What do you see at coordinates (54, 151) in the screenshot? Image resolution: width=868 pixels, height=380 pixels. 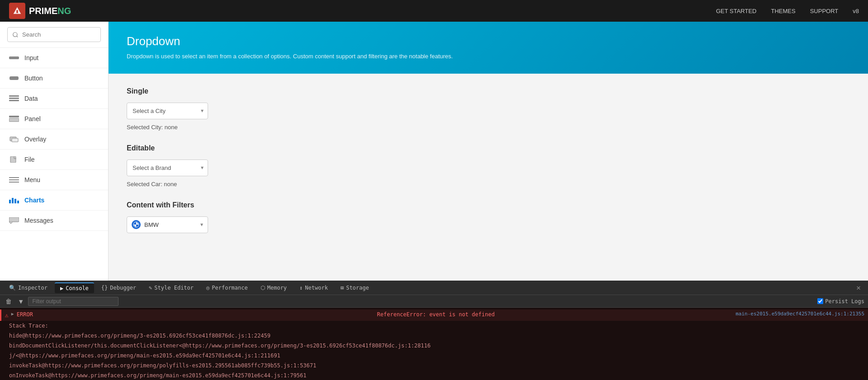 I see `sidebar: Input Button Data Panel Overlay` at bounding box center [54, 151].